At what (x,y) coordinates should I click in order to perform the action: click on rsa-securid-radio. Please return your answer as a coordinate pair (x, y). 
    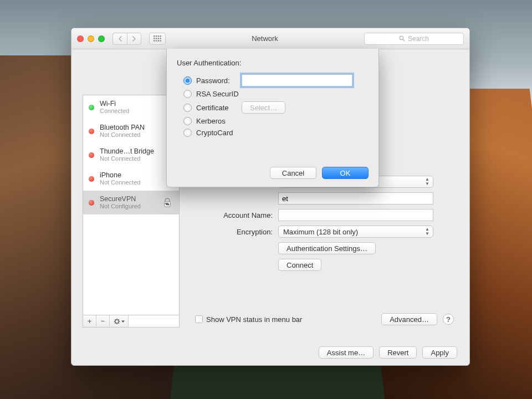
    Looking at the image, I should click on (187, 94).